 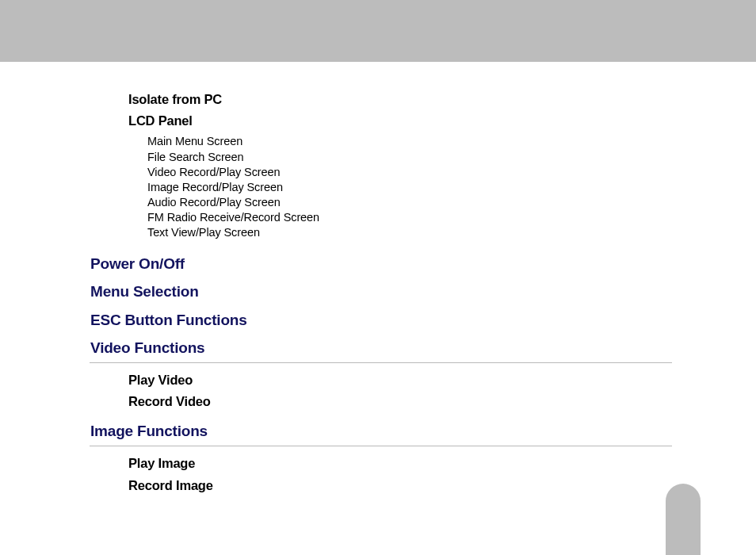 I want to click on toc-leaf-item: Audio Record/Play Screen, so click(x=452, y=203).